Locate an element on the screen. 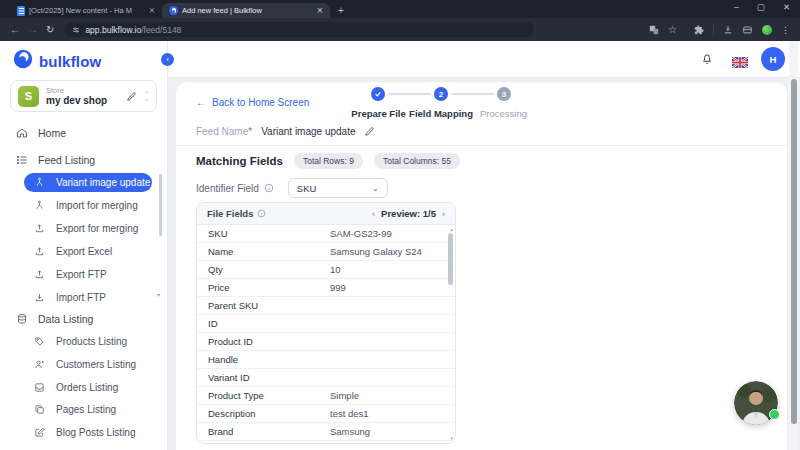  sidebar-feed-import-ftp: Import FTP is located at coordinates (88, 298).